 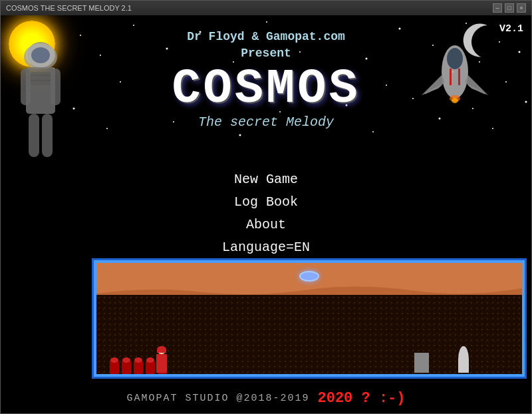 What do you see at coordinates (464, 359) in the screenshot?
I see `preview-rocket` at bounding box center [464, 359].